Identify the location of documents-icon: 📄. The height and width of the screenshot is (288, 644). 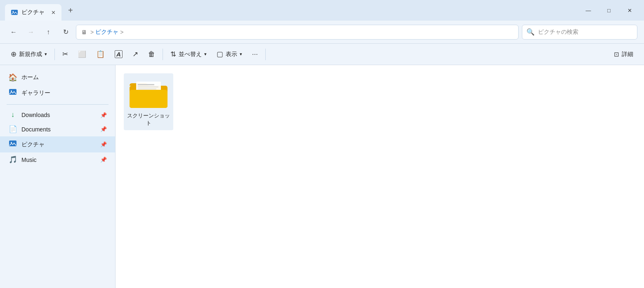
(13, 129).